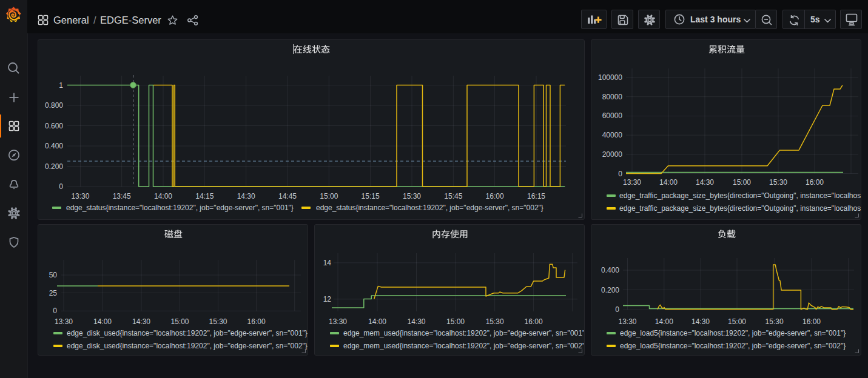 Image resolution: width=868 pixels, height=378 pixels. Describe the element at coordinates (53, 293) in the screenshot. I see `svg-text: 25` at that location.